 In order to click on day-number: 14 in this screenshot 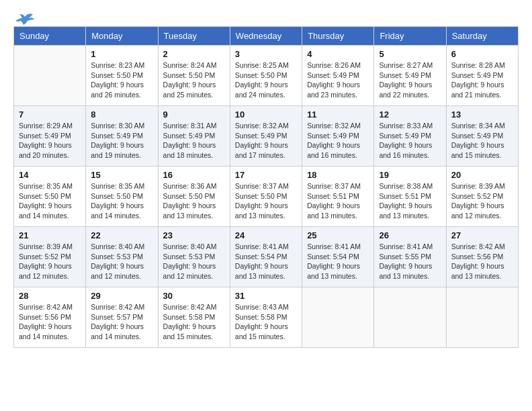, I will do `click(50, 175)`.